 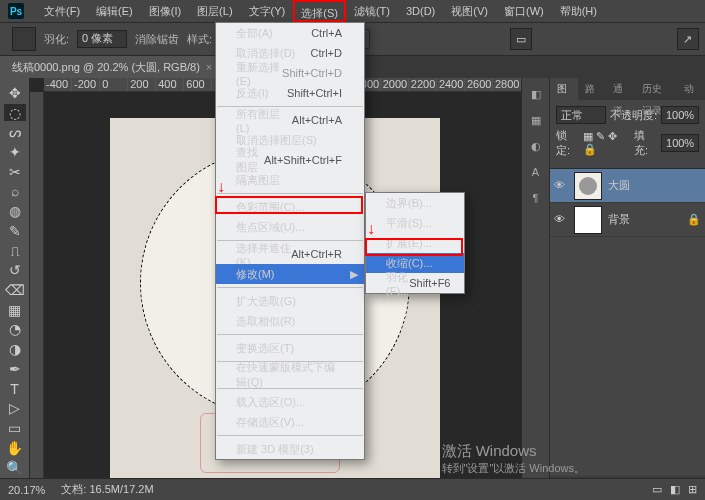 What do you see at coordinates (352, 489) in the screenshot?
I see `status-bar: 20.17% 文档: 16.5M/17.2M ▭ ◧ ⊞` at bounding box center [352, 489].